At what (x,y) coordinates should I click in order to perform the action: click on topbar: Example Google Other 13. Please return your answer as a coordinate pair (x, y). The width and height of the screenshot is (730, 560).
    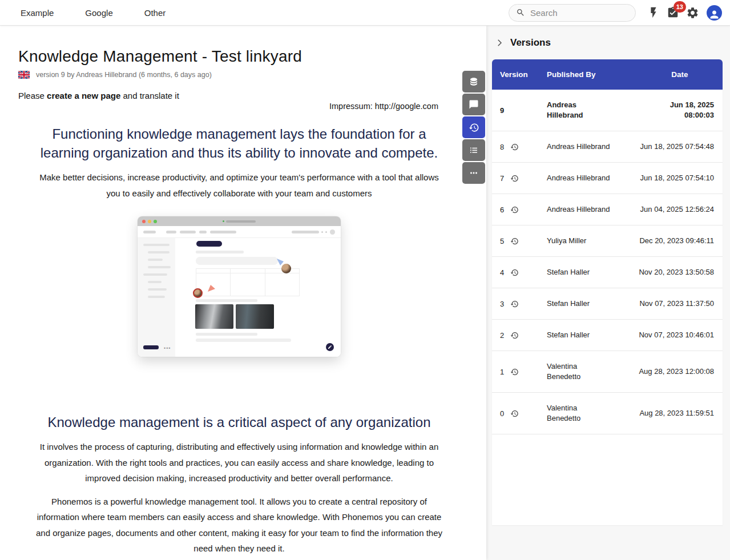
    Looking at the image, I should click on (365, 13).